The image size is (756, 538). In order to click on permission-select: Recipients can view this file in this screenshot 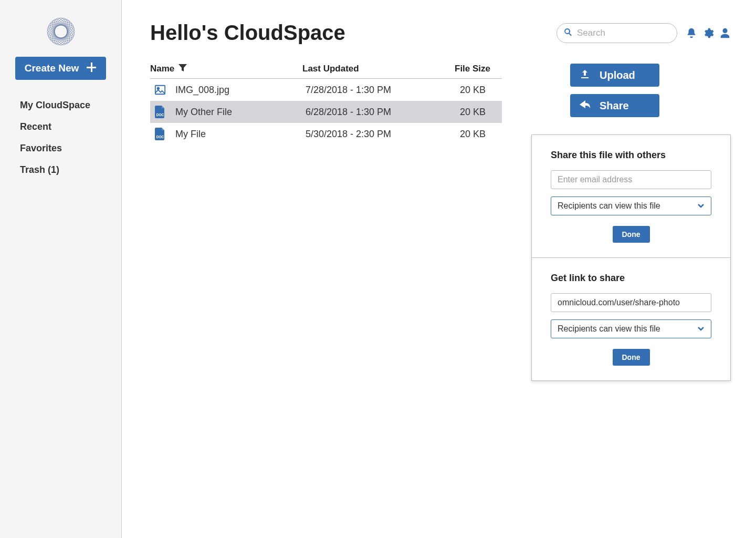, I will do `click(631, 206)`.